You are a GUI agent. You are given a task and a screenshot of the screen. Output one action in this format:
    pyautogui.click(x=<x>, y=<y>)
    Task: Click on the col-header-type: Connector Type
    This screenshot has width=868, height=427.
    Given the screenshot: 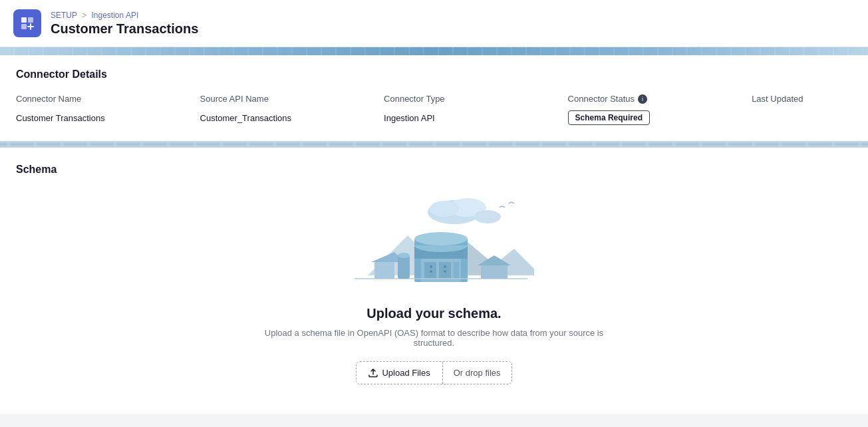 What is the action you would take?
    pyautogui.click(x=476, y=100)
    